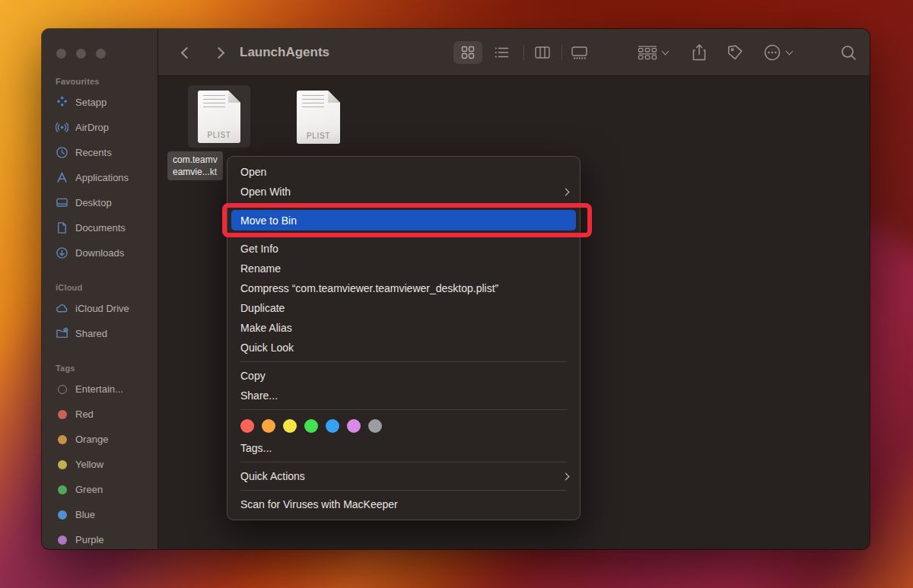 The image size is (913, 588). What do you see at coordinates (100, 202) in the screenshot?
I see `sidebar-item-desktop: Desktop` at bounding box center [100, 202].